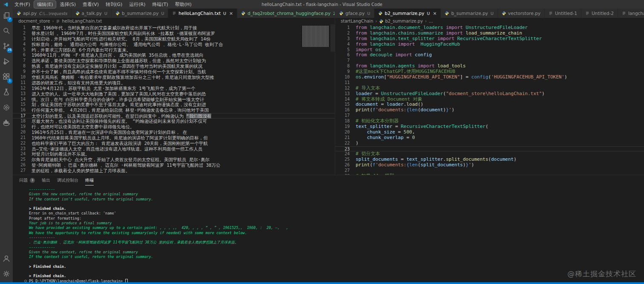 This screenshot has height=284, width=644. I want to click on menu-item-S: 选择(S), so click(68, 4).